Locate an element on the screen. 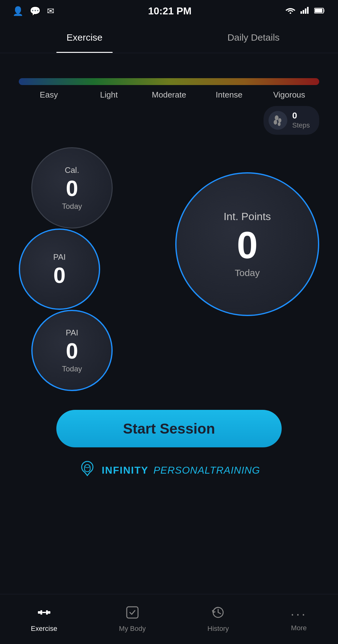 The height and width of the screenshot is (644, 338). pai2-value: 0 is located at coordinates (72, 351).